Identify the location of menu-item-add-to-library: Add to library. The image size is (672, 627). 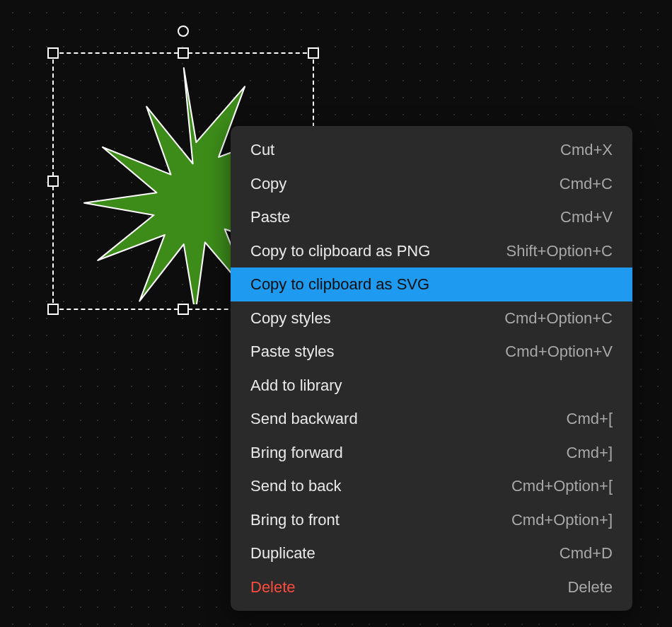
(431, 386).